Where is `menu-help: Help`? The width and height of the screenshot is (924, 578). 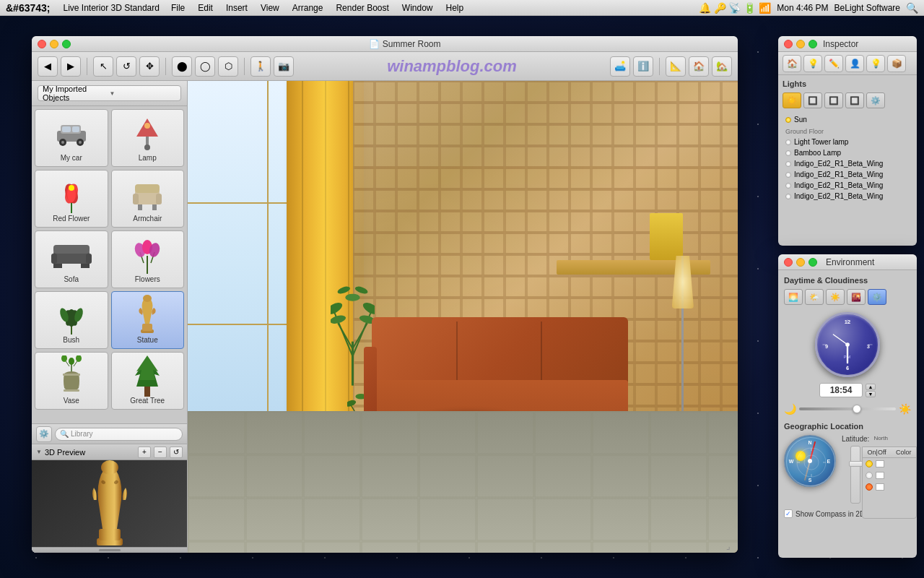
menu-help: Help is located at coordinates (455, 8).